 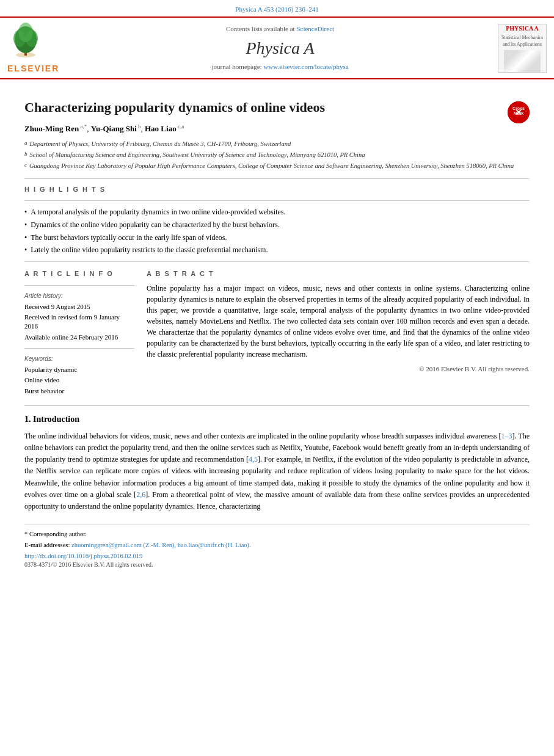 I want to click on divider-highlights-bottom, so click(x=277, y=261).